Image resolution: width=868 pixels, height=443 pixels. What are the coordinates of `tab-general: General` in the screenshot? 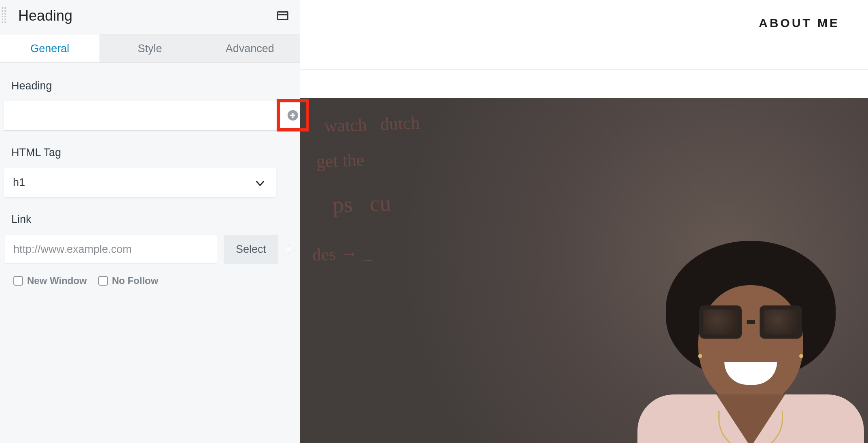 It's located at (50, 49).